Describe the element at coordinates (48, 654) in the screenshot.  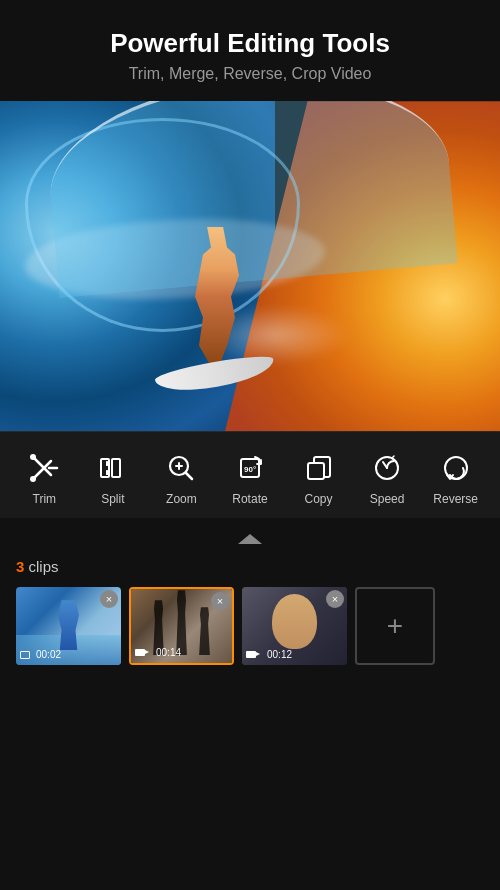
I see `clip-1-duration: 00:02` at that location.